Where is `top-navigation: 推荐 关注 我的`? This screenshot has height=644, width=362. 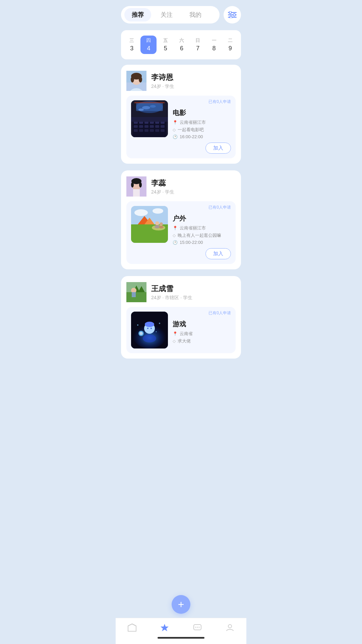 top-navigation: 推荐 关注 我的 is located at coordinates (181, 13).